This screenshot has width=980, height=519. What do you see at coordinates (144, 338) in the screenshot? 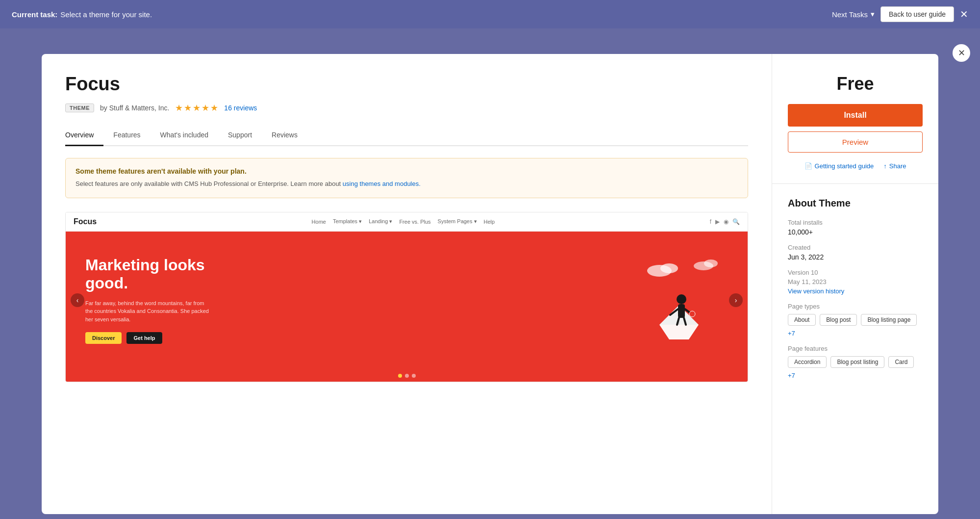
I see `hero-get-help-button: Get help` at bounding box center [144, 338].